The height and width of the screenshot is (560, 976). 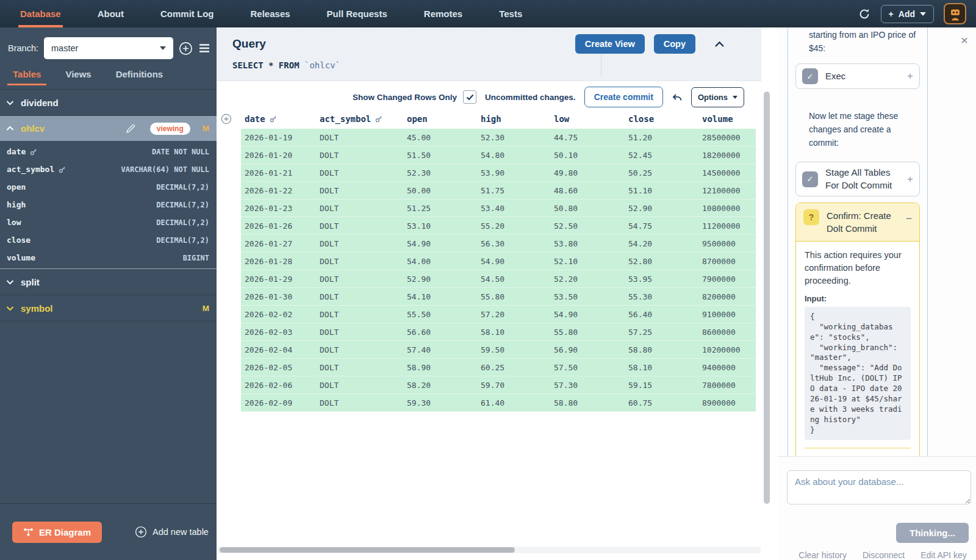 I want to click on vertical-scrollbar, so click(x=767, y=316).